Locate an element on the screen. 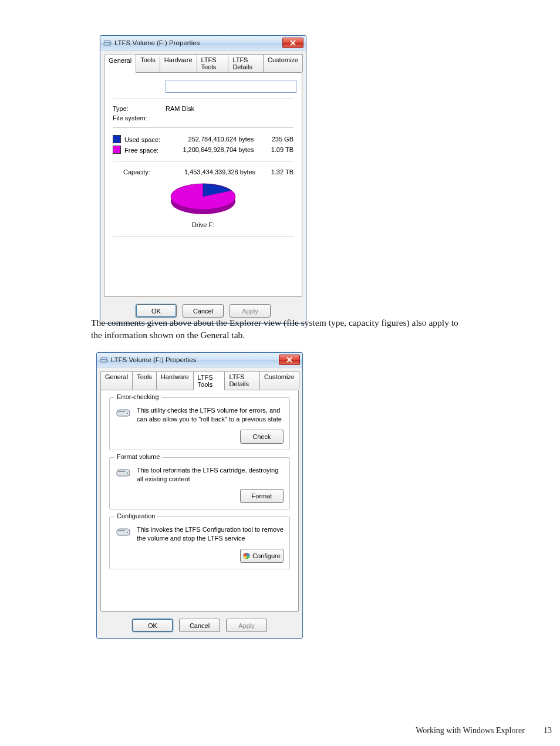 This screenshot has height=746, width=560. free-label: Free space: is located at coordinates (141, 150).